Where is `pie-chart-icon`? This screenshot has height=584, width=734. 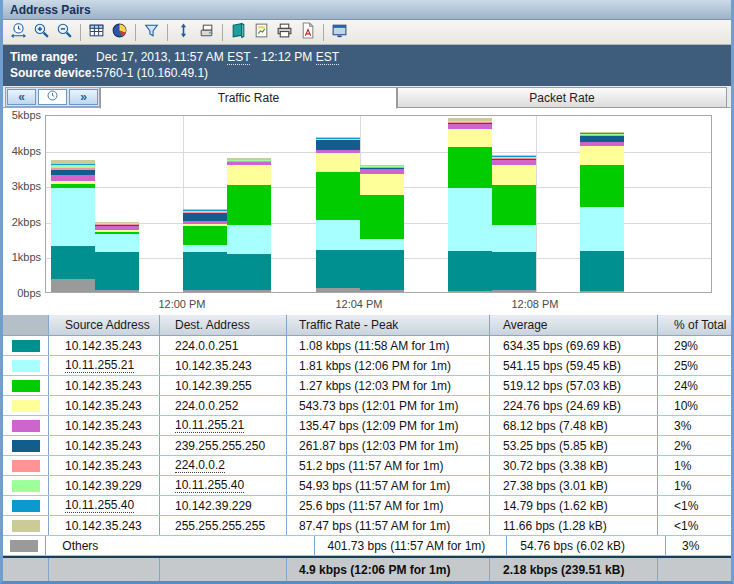 pie-chart-icon is located at coordinates (120, 32).